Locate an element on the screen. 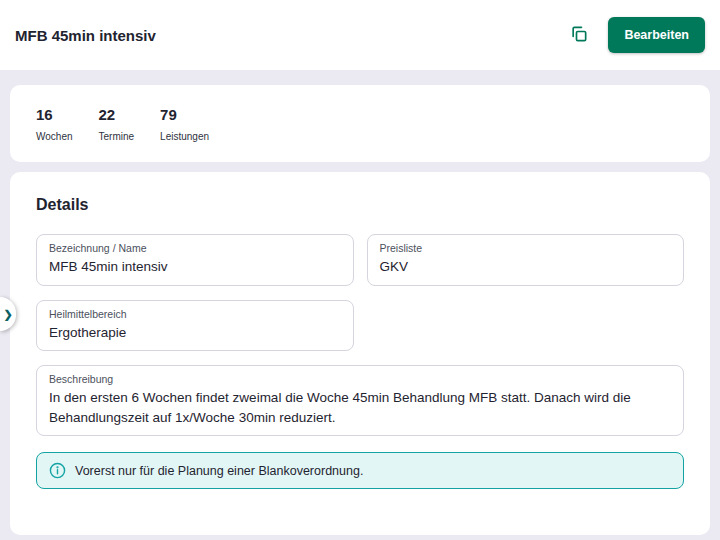 This screenshot has width=720, height=540. header-actions: Bearbeiten is located at coordinates (634, 35).